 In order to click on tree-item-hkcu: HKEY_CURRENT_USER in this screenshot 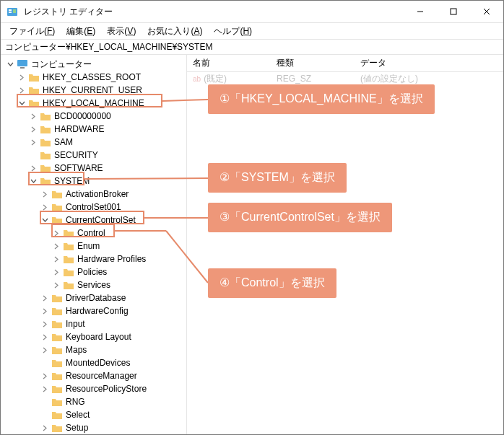, I will do `click(94, 90)`.